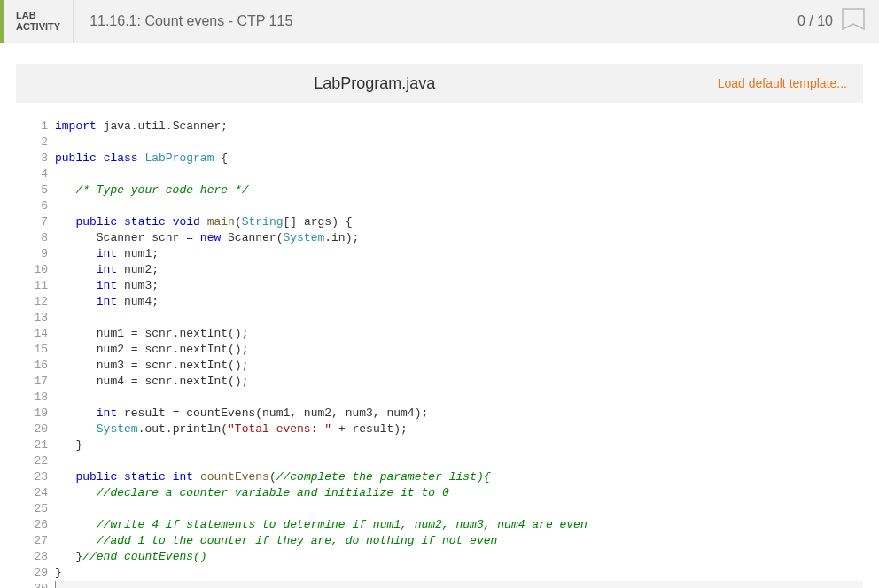 This screenshot has width=879, height=588. Describe the element at coordinates (35, 557) in the screenshot. I see `line-number: 28` at that location.